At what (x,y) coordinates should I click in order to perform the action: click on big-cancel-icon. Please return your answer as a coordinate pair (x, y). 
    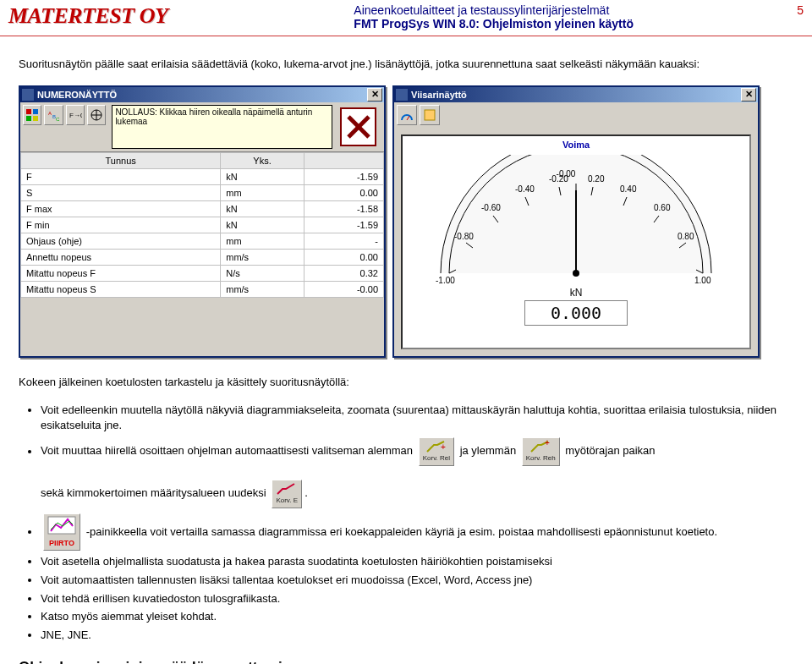
    Looking at the image, I should click on (359, 127).